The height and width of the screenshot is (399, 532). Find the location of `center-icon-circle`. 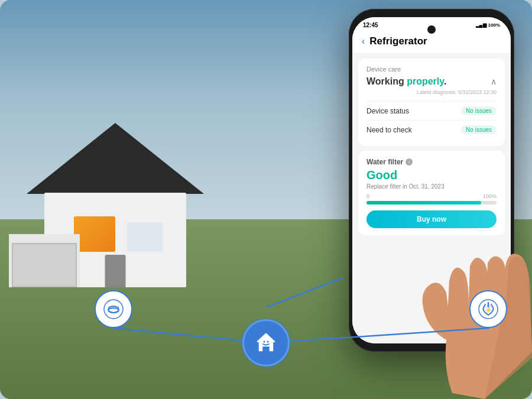

center-icon-circle is located at coordinates (266, 343).